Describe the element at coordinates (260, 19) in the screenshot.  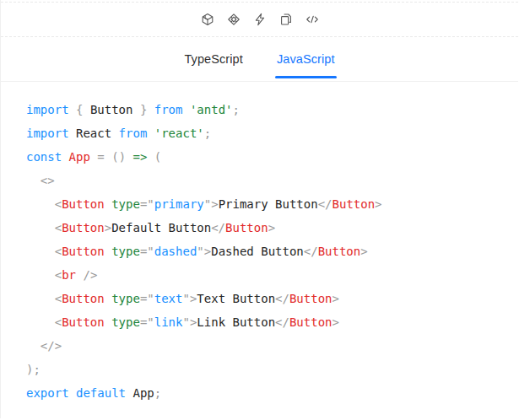
I see `code-actions-toolbar` at that location.